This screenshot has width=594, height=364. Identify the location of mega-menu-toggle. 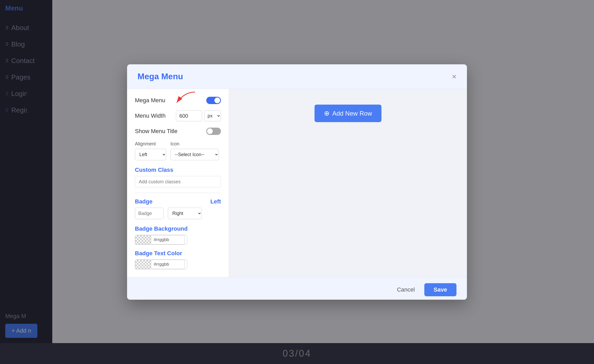
(214, 100).